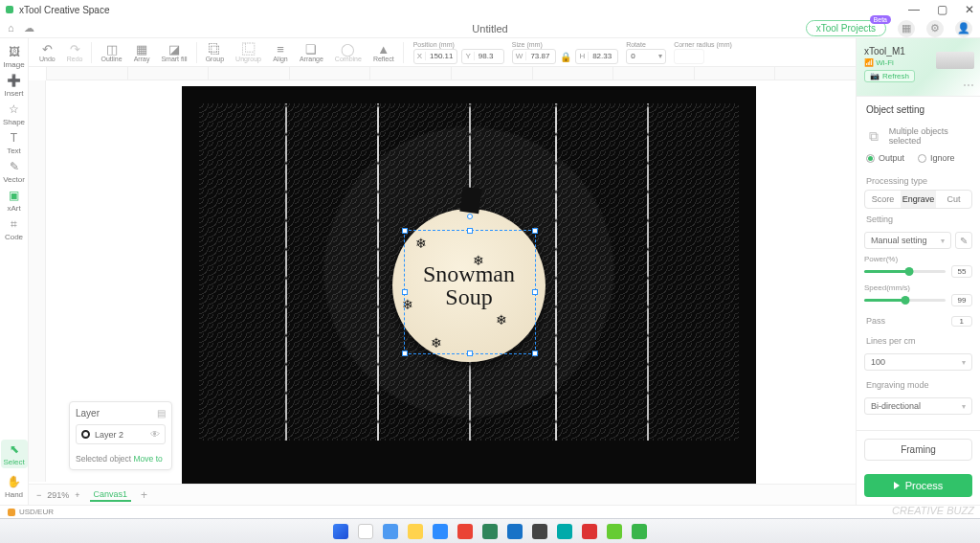 The height and width of the screenshot is (543, 980). Describe the element at coordinates (890, 77) in the screenshot. I see `refresh-button: 📷 Refresh` at that location.